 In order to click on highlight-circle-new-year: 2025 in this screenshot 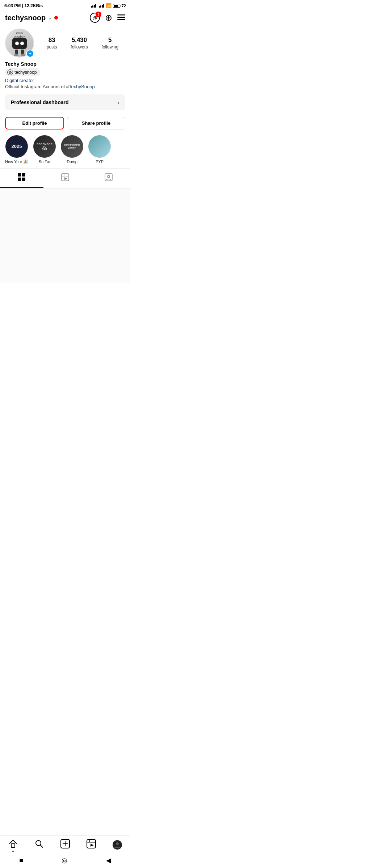, I will do `click(17, 146)`.